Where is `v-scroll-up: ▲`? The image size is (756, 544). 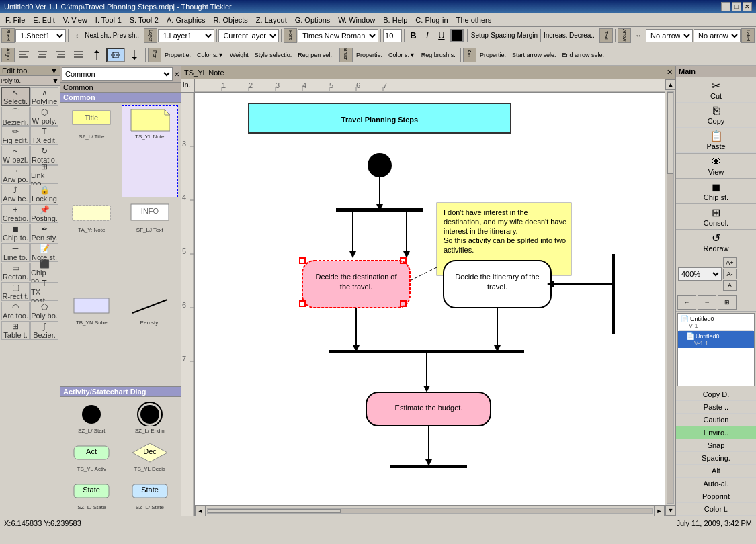 v-scroll-up: ▲ is located at coordinates (671, 85).